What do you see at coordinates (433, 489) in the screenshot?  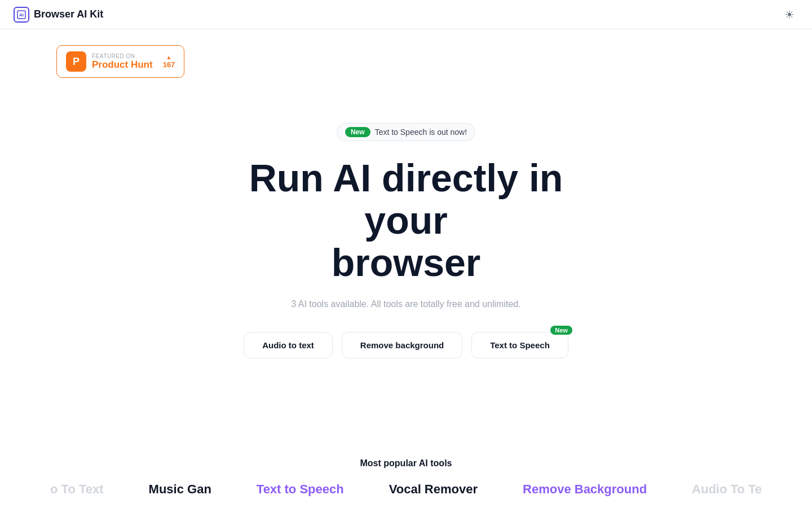 I see `popular-tool-vocal-remover: Vocal Remover` at bounding box center [433, 489].